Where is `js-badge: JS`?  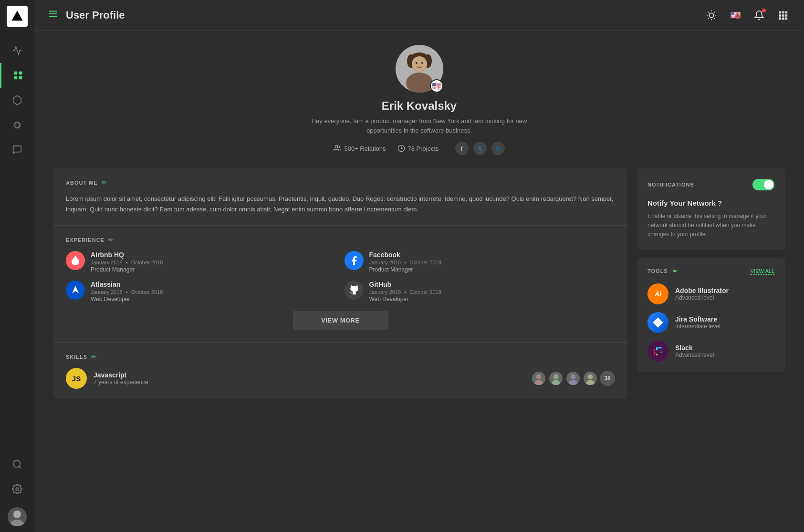 js-badge: JS is located at coordinates (76, 378).